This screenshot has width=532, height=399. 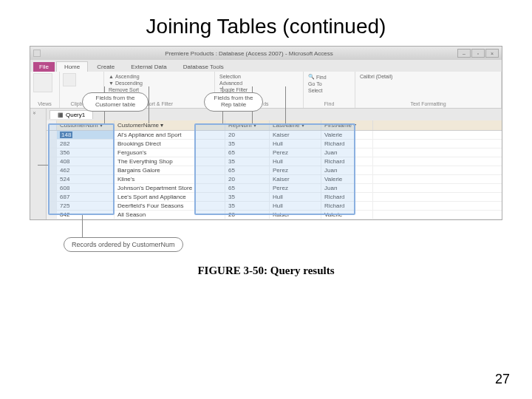 I want to click on callout-connector, so click(x=83, y=226).